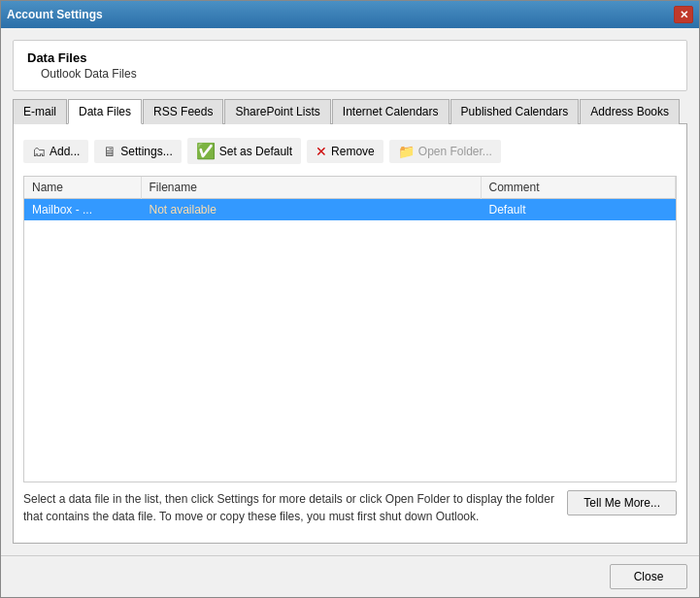  What do you see at coordinates (350, 112) in the screenshot?
I see `tab-bar: E-mail Data Files RSS Feeds SharePoint L…` at bounding box center [350, 112].